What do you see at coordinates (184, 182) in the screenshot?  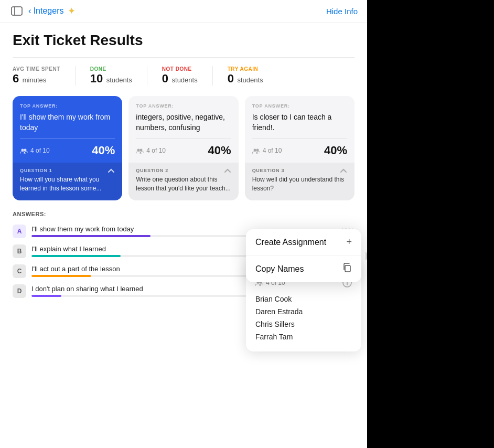 I see `card-2-bottom: QUESTION 2 Write one question about this…` at bounding box center [184, 182].